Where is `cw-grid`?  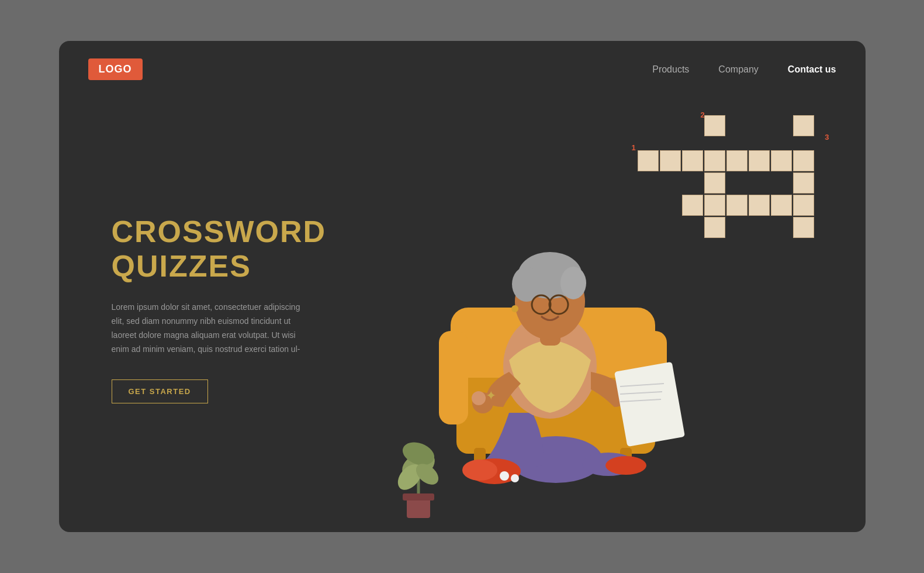
cw-grid is located at coordinates (728, 191).